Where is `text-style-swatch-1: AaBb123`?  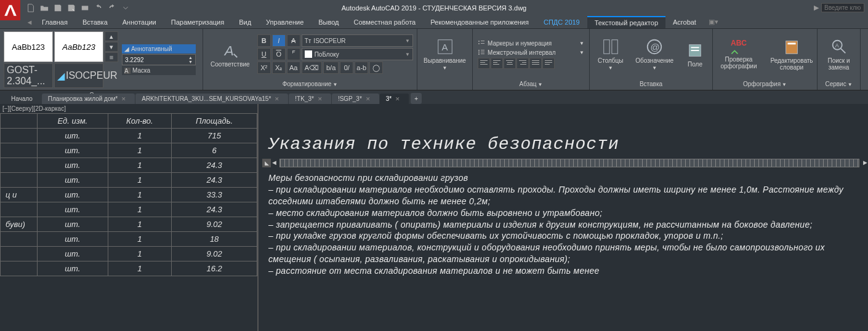
text-style-swatch-1: AaBb123 is located at coordinates (28, 47).